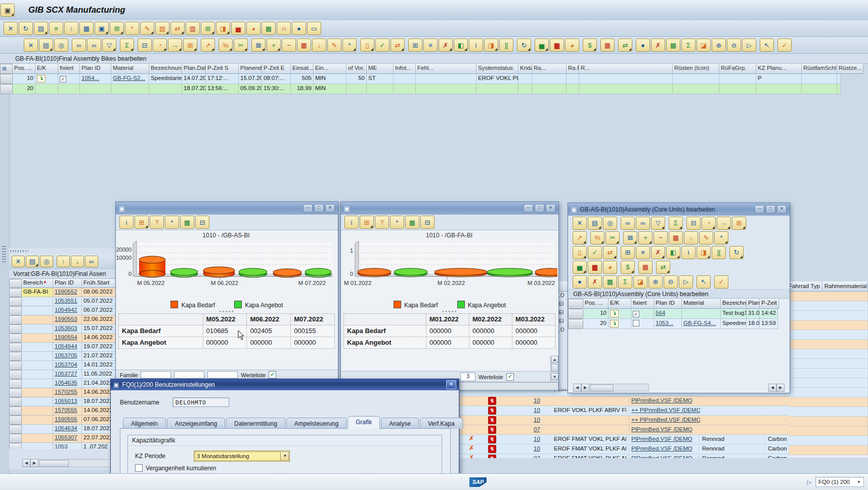  What do you see at coordinates (41, 28) in the screenshot?
I see `overview-icon: ▤` at bounding box center [41, 28].